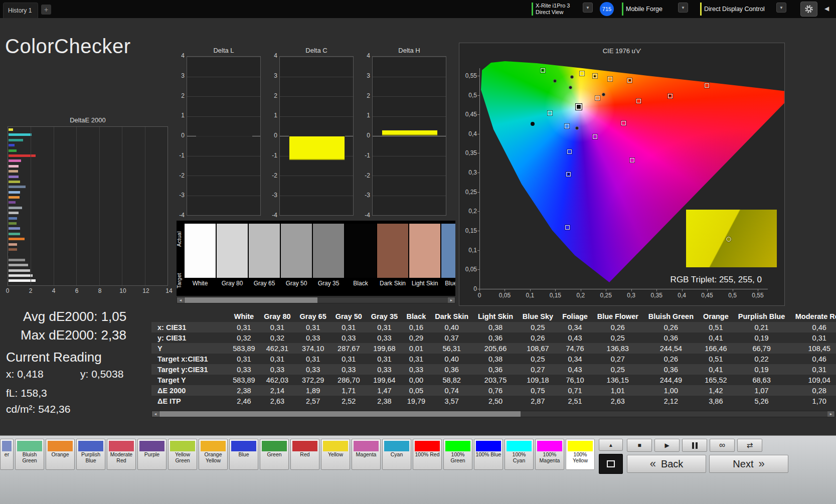  Describe the element at coordinates (54, 357) in the screenshot. I see `current-reading-label: Current Reading` at that location.